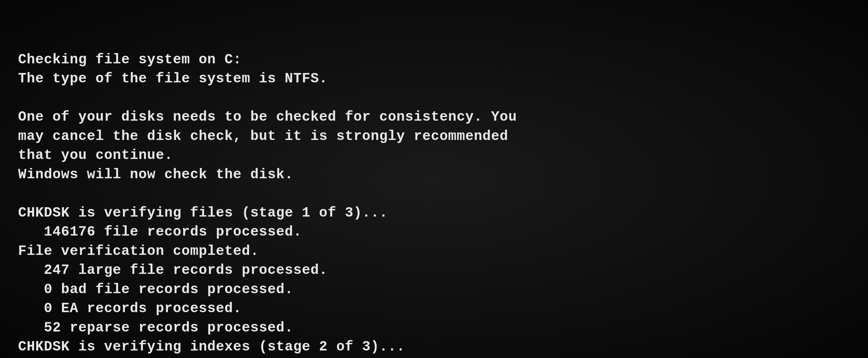 This screenshot has height=358, width=868. What do you see at coordinates (268, 290) in the screenshot?
I see `terminal-line: 0 bad file records processed.` at bounding box center [268, 290].